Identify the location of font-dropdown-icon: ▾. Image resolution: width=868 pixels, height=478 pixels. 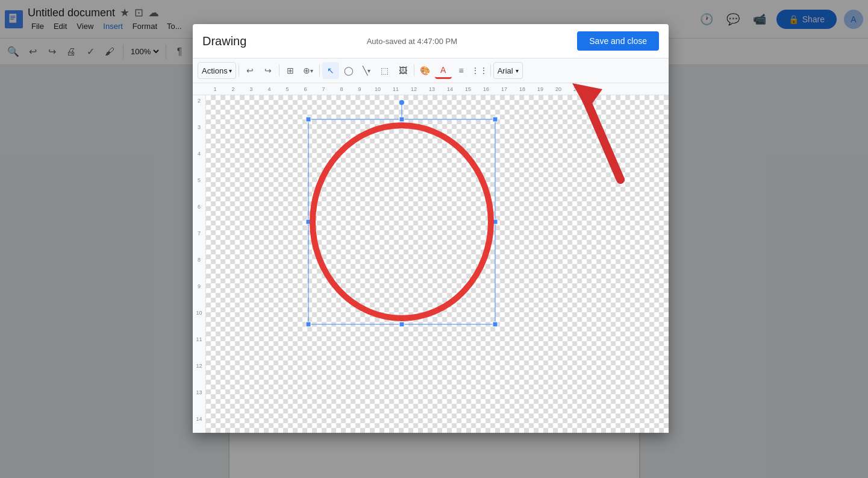
(517, 71).